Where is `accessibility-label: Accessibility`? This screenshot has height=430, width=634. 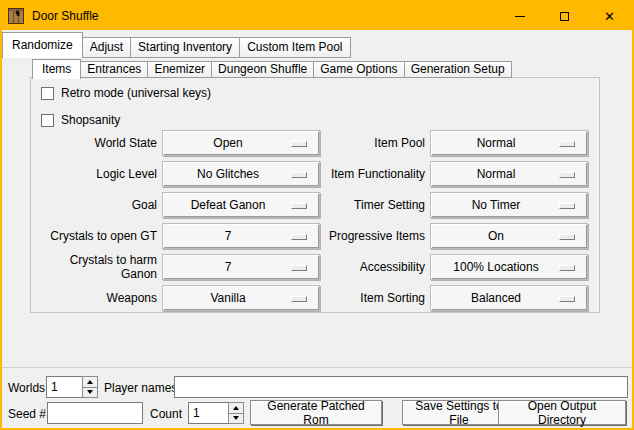 accessibility-label: Accessibility is located at coordinates (375, 267).